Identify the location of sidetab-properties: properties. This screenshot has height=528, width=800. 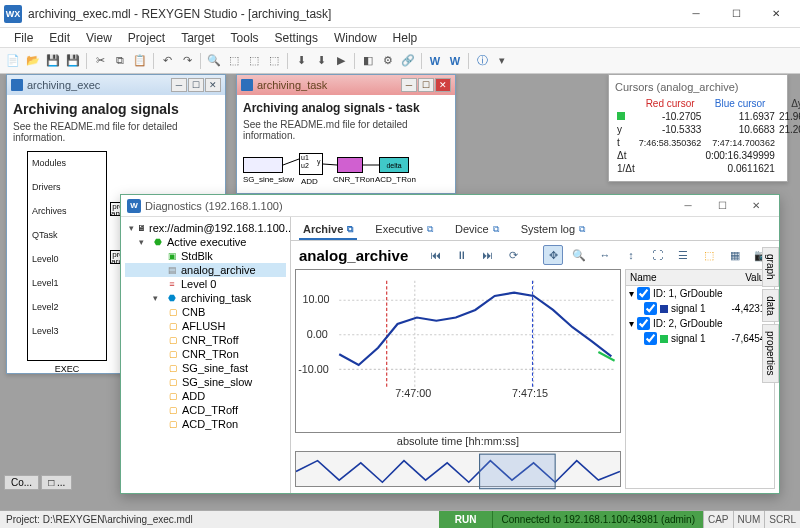
(770, 353).